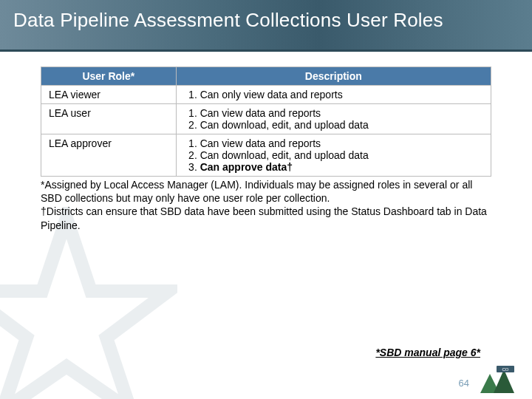 This screenshot has width=532, height=399. Describe the element at coordinates (505, 369) in the screenshot. I see `svg-text: CO` at that location.